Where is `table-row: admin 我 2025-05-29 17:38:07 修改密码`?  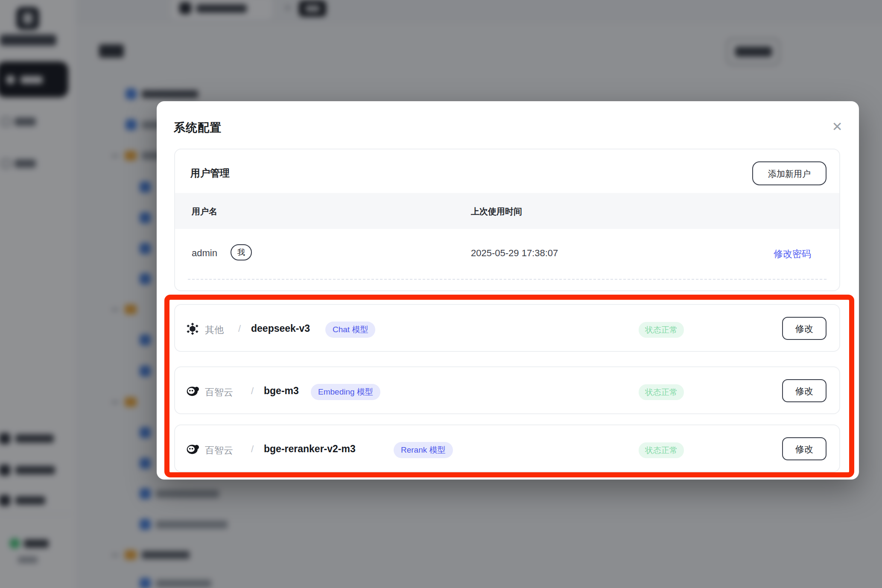 table-row: admin 我 2025-05-29 17:38:07 修改密码 is located at coordinates (507, 254).